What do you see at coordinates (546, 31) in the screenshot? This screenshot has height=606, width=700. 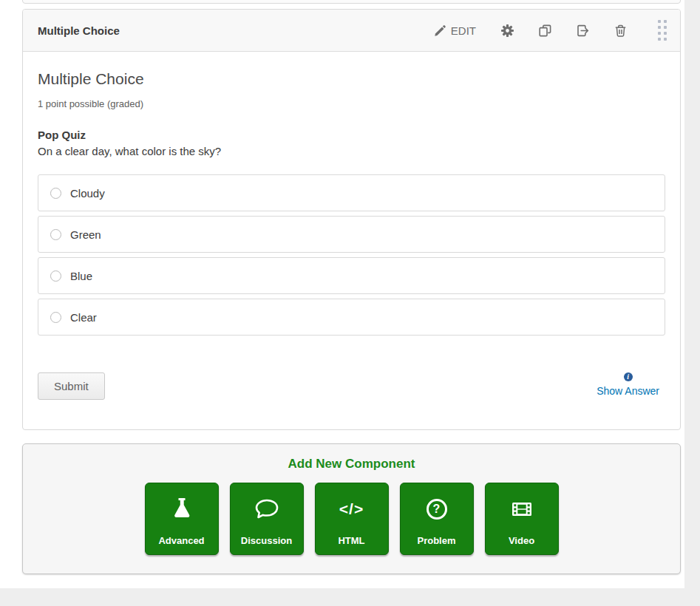 I see `duplicate-button` at bounding box center [546, 31].